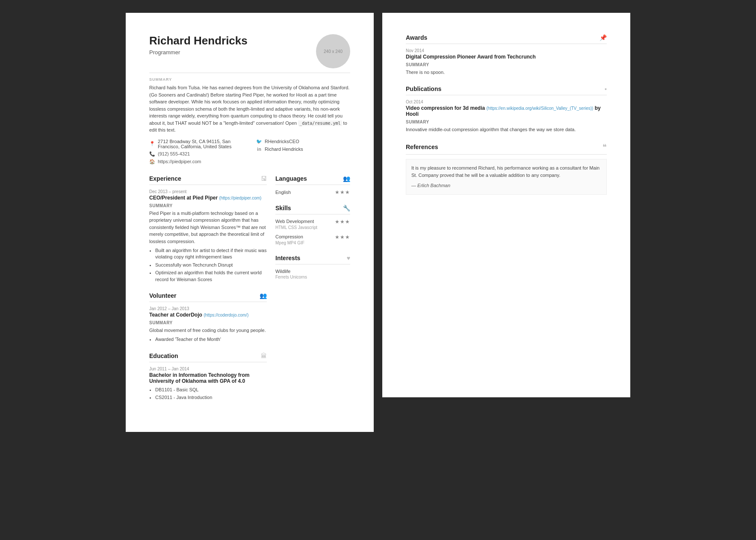 The height and width of the screenshot is (540, 756). What do you see at coordinates (152, 144) in the screenshot?
I see `location-icon: 📍` at bounding box center [152, 144].